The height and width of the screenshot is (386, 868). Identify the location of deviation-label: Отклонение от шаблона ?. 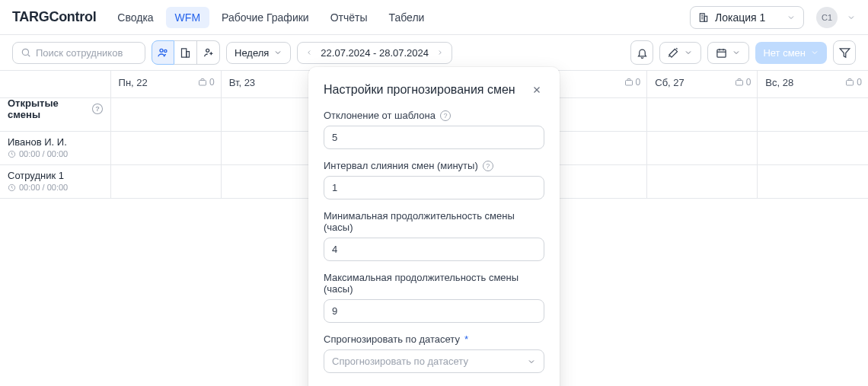
(434, 116).